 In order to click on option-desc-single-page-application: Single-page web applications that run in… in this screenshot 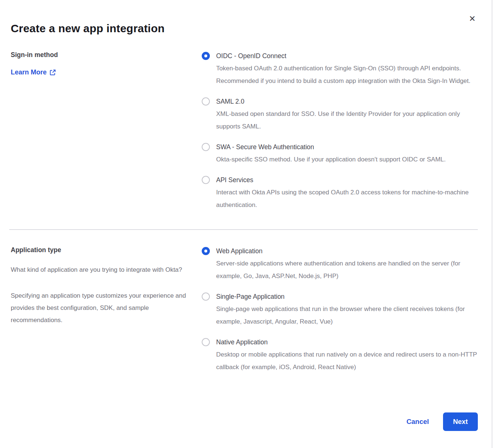, I will do `click(347, 315)`.